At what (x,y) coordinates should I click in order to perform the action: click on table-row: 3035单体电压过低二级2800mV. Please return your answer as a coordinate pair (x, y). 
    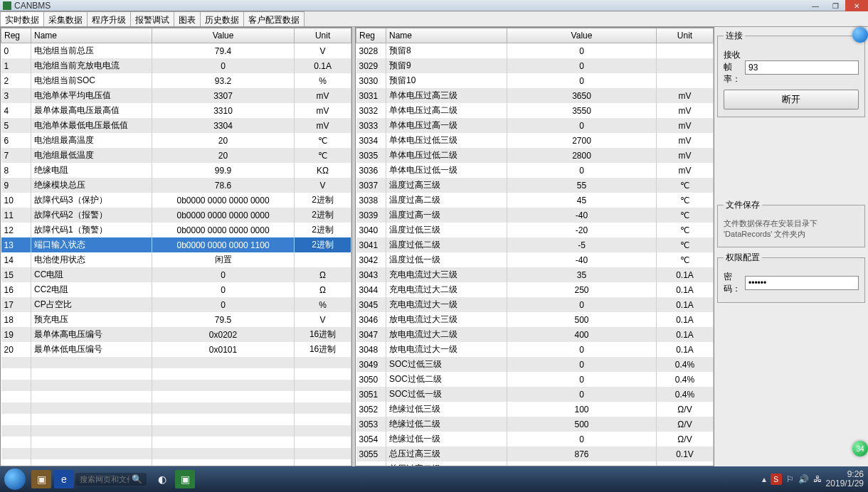
    Looking at the image, I should click on (535, 155).